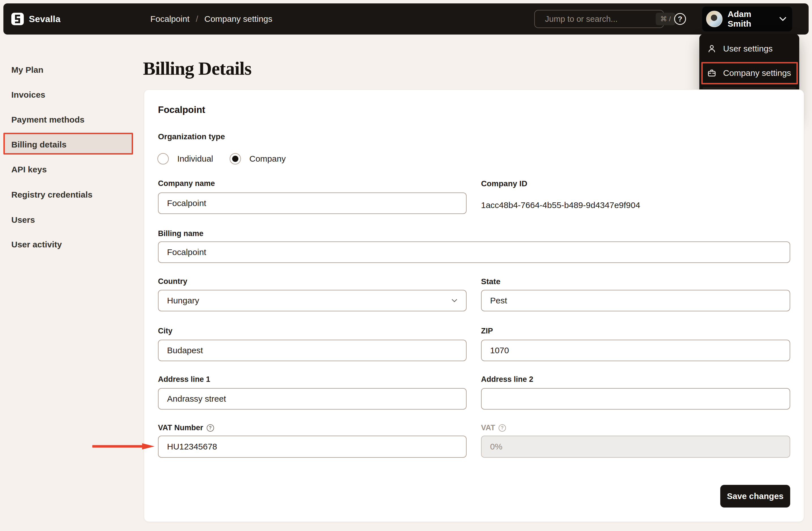  What do you see at coordinates (163, 159) in the screenshot?
I see `radio-individual` at bounding box center [163, 159].